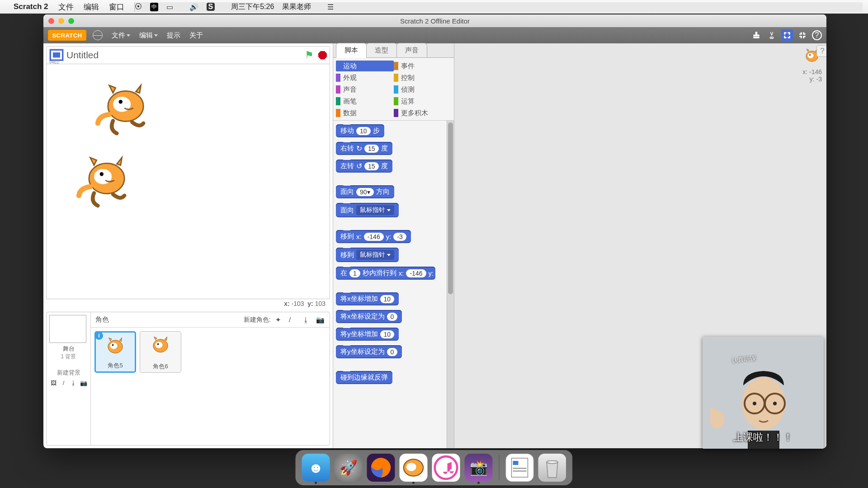 The image size is (868, 488). I want to click on volume-icon: 🔊, so click(194, 7).